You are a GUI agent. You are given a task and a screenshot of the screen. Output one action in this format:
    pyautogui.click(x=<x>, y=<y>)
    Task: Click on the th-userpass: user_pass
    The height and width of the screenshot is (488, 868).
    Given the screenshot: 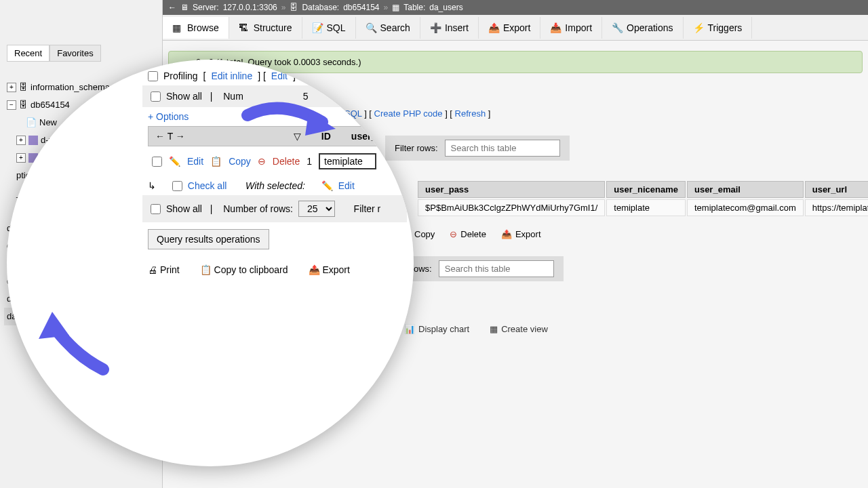 What is the action you would take?
    pyautogui.click(x=511, y=190)
    